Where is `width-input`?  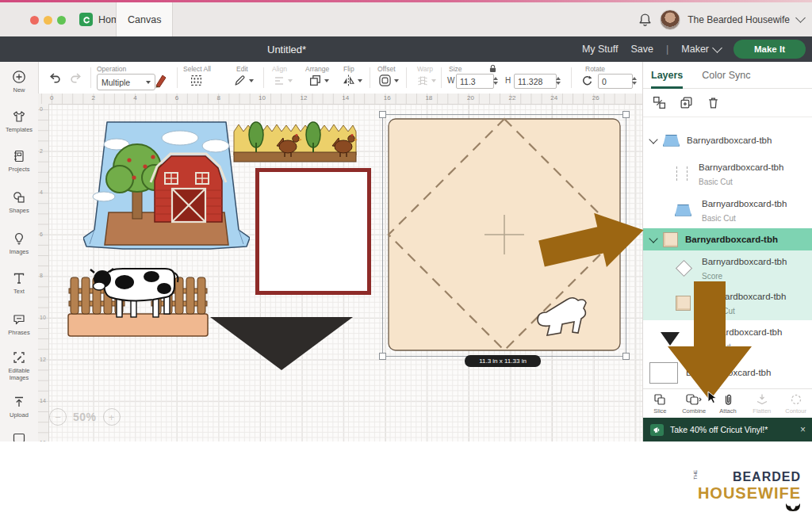 width-input is located at coordinates (475, 81).